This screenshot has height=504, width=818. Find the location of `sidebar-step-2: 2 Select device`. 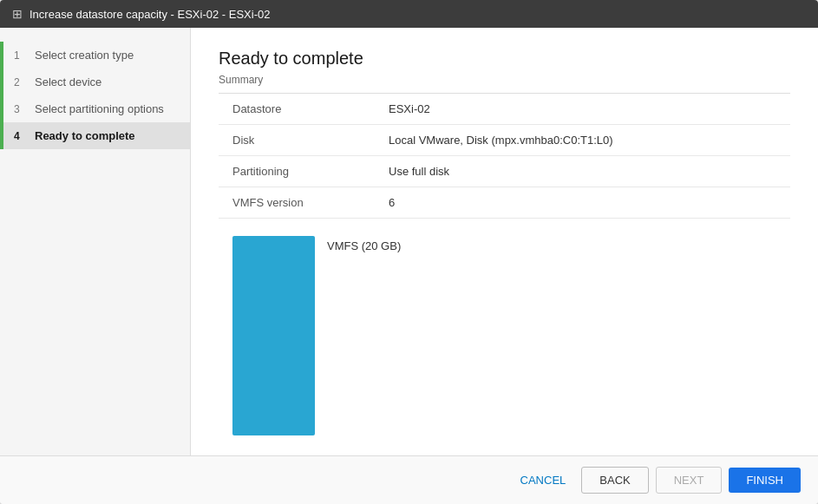

sidebar-step-2: 2 Select device is located at coordinates (95, 82).